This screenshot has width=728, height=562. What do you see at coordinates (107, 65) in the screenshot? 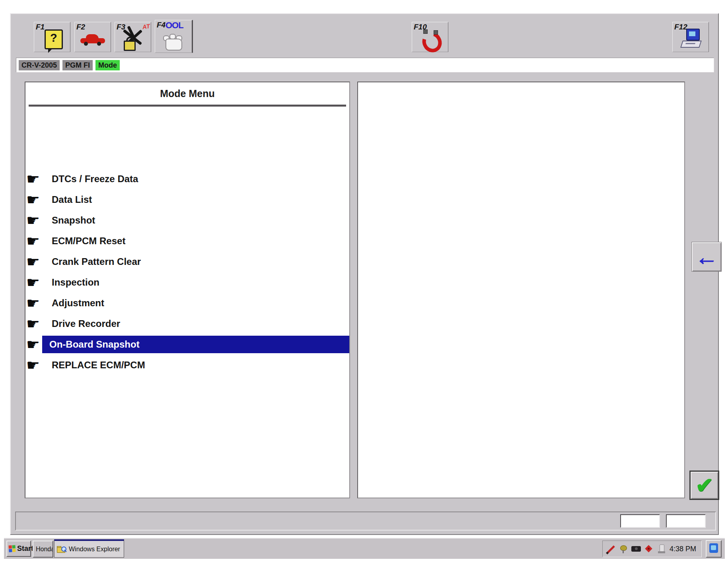
I see `breadcrumb-mode: Mode` at bounding box center [107, 65].